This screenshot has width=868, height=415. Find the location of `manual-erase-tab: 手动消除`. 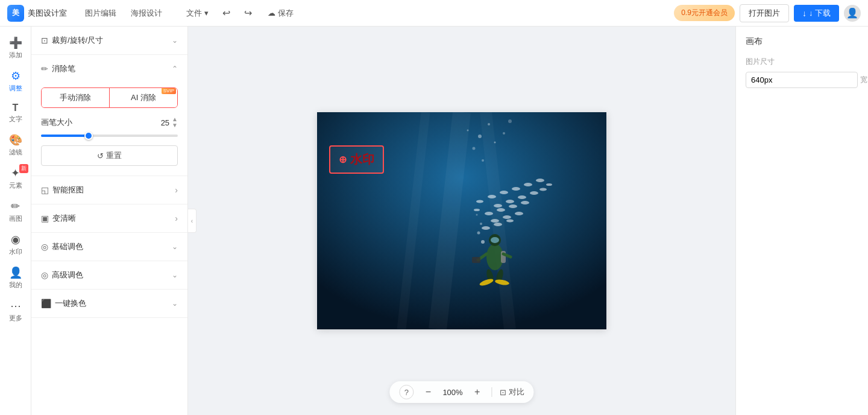

manual-erase-tab: 手动消除 is located at coordinates (76, 98).